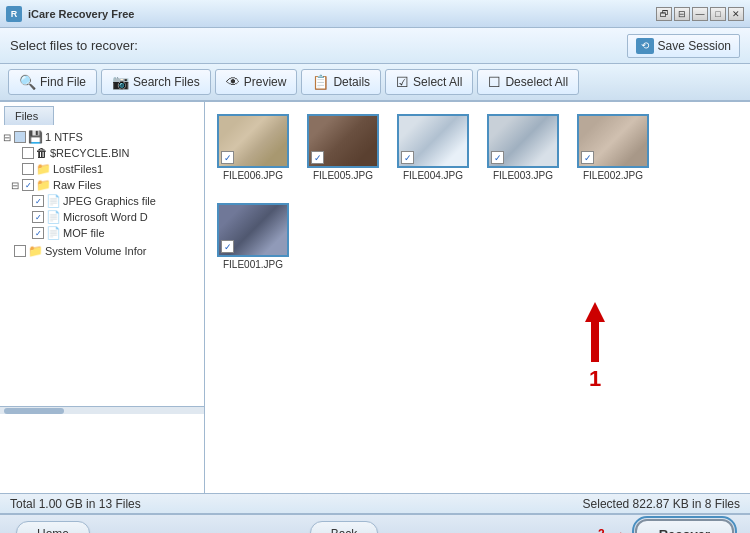 This screenshot has width=750, height=533. I want to click on file-checkbox-file004: ✓, so click(408, 158).